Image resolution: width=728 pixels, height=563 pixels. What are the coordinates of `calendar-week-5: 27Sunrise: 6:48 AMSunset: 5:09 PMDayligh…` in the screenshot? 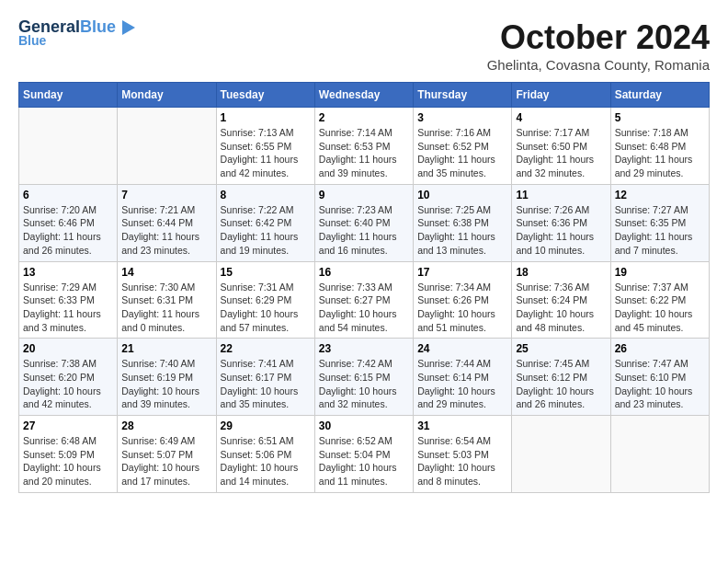 It's located at (364, 454).